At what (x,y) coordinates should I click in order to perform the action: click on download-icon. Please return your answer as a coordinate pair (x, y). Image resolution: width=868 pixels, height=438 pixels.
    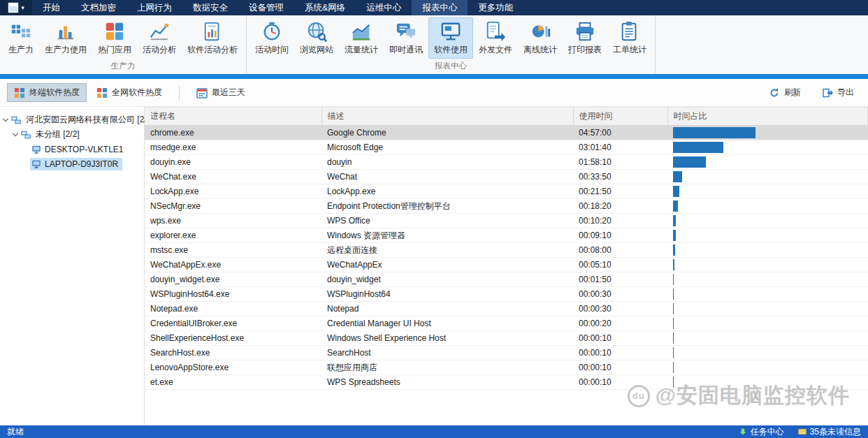
    Looking at the image, I should click on (743, 432).